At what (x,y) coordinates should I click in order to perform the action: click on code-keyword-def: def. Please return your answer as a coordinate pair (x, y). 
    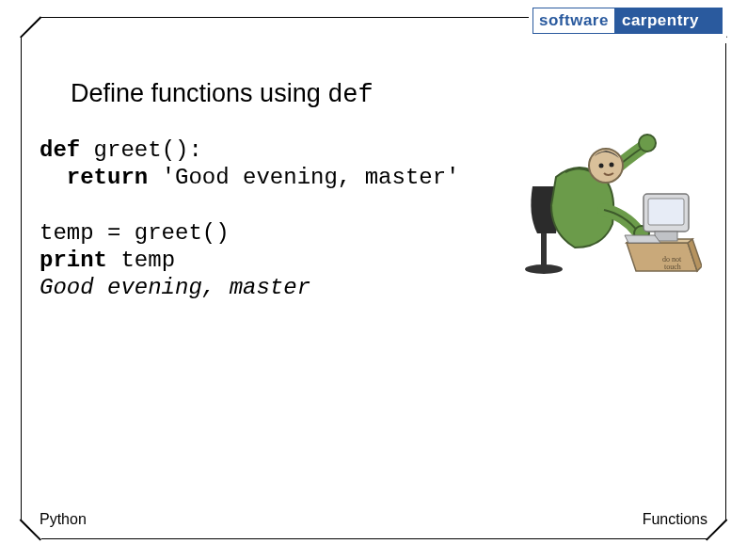
    Looking at the image, I should click on (60, 151).